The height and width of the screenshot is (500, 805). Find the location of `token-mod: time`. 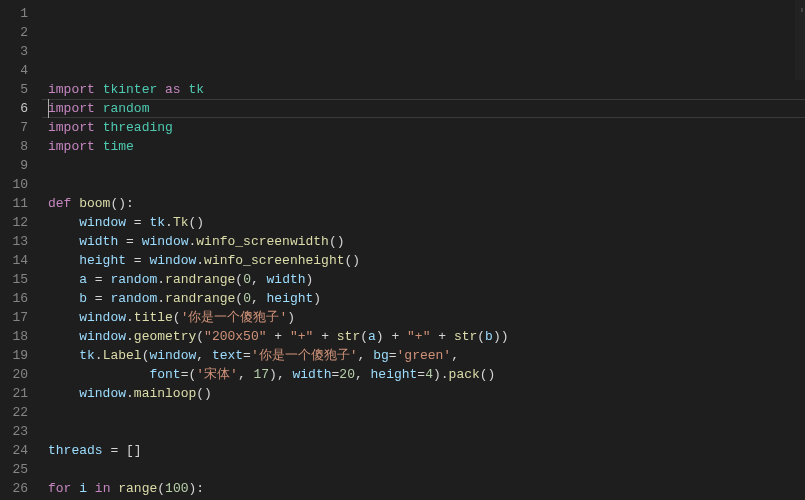

token-mod: time is located at coordinates (118, 146).